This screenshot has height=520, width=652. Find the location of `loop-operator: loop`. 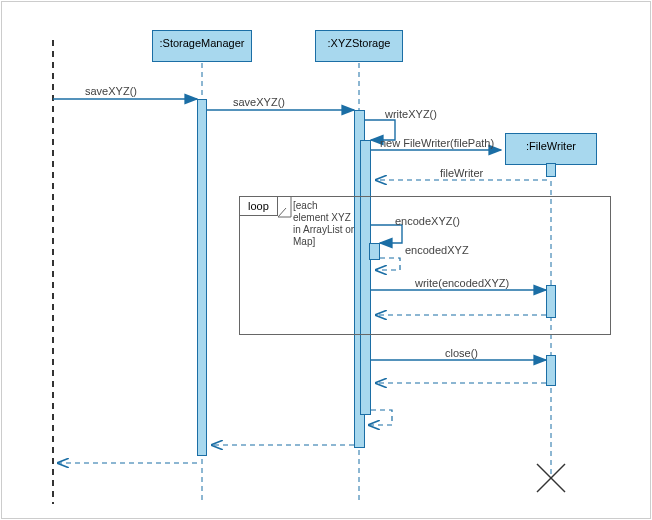

loop-operator: loop is located at coordinates (258, 206).